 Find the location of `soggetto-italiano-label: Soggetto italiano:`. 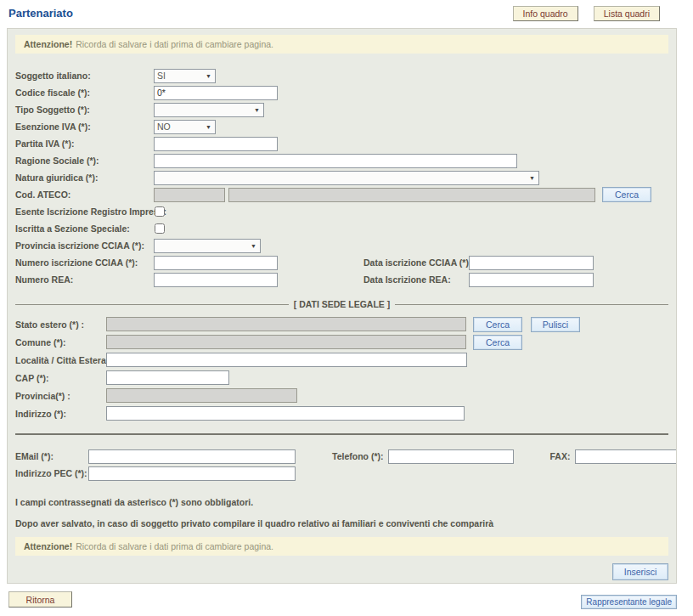

soggetto-italiano-label: Soggetto italiano: is located at coordinates (85, 76).